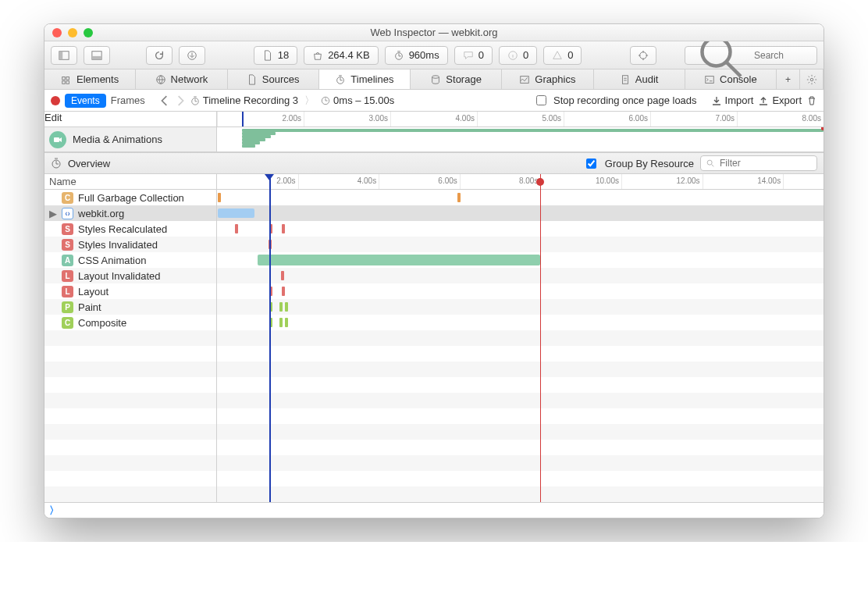 Image resolution: width=868 pixels, height=595 pixels. What do you see at coordinates (434, 510) in the screenshot?
I see `console-prompt: 〉` at bounding box center [434, 510].